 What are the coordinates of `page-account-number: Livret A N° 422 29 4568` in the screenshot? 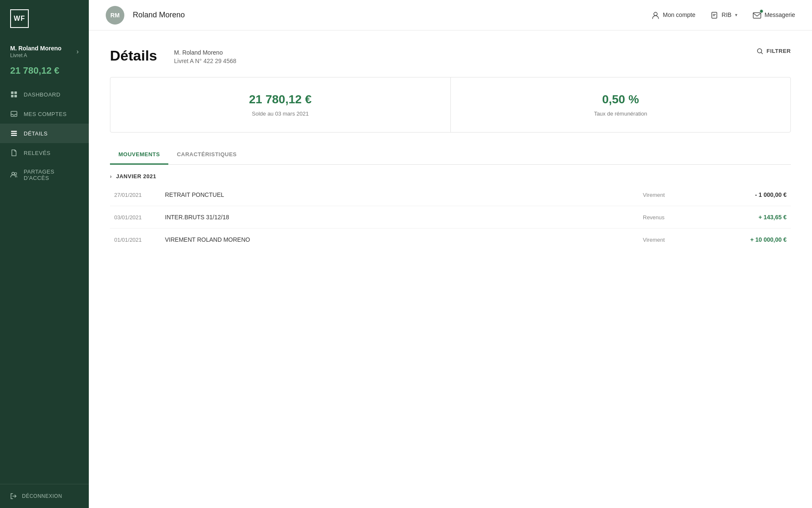 It's located at (206, 61).